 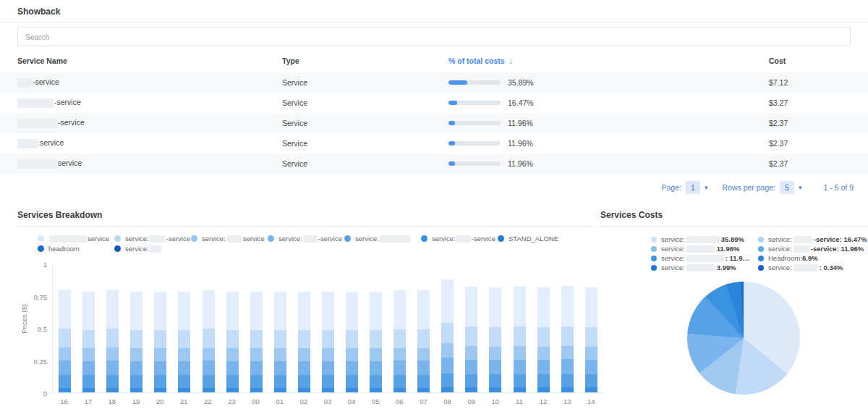 I want to click on x-tick-label: 13, so click(x=567, y=401).